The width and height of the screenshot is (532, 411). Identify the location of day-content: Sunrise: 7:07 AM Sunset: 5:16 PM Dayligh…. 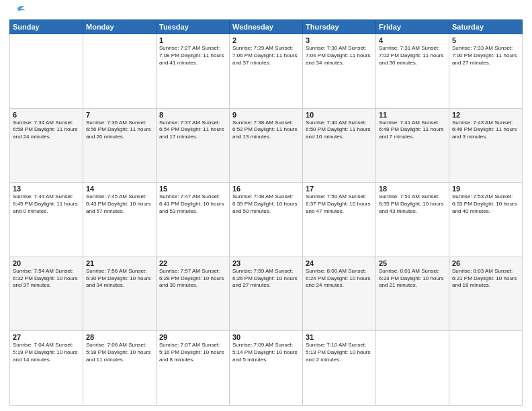
(193, 353).